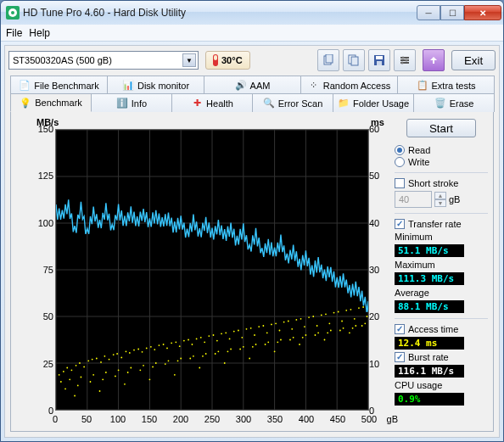 Image resolution: width=504 pixels, height=442 pixels. What do you see at coordinates (428, 357) in the screenshot?
I see `check-label: Burst rate` at bounding box center [428, 357].